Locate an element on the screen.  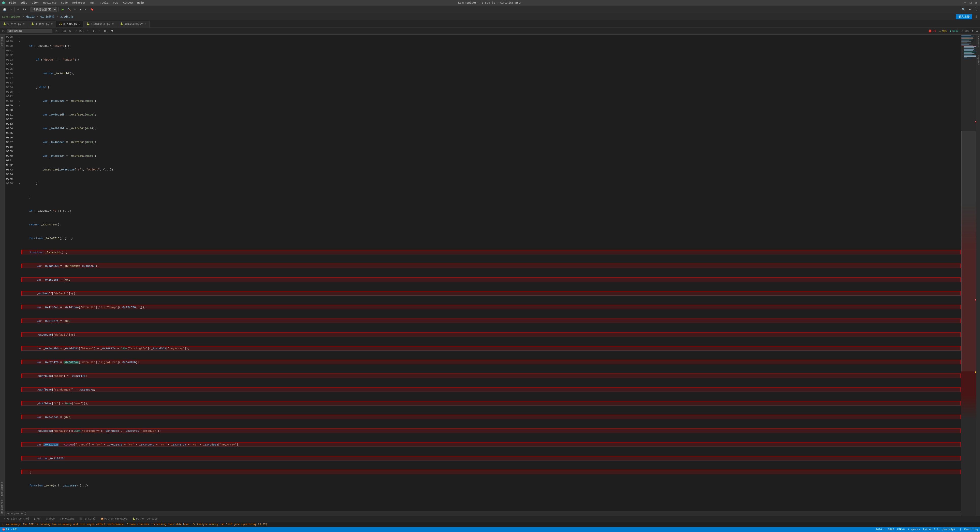
tab-4-close: ✕ is located at coordinates (113, 24).